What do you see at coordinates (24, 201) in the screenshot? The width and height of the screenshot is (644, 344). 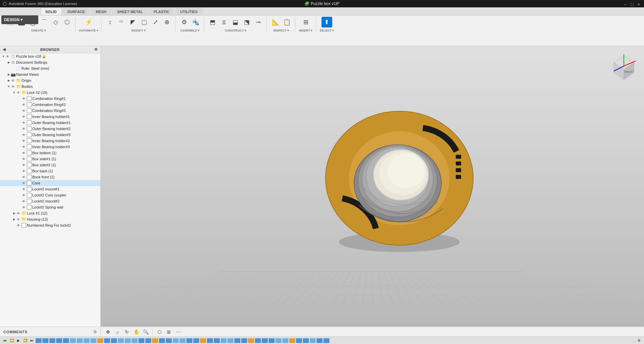 I see `visibility-lock2-mount2: 👁` at bounding box center [24, 201].